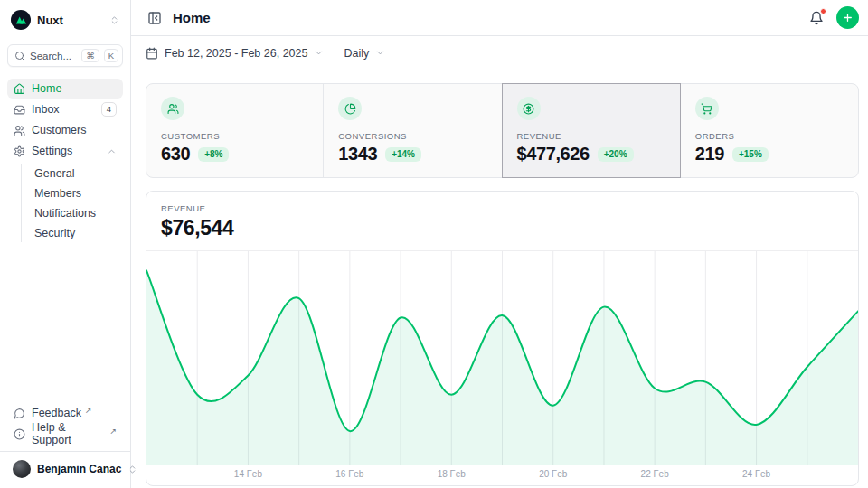 This screenshot has height=488, width=868. I want to click on add-button, so click(848, 18).